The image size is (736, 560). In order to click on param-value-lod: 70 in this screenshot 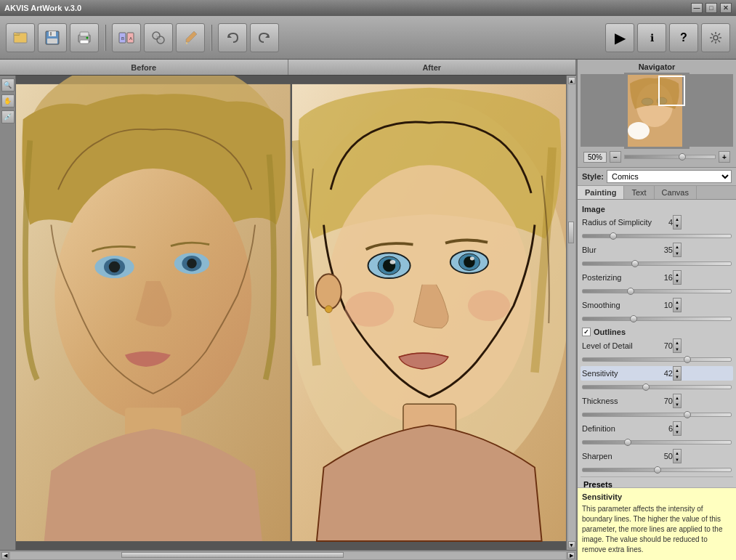, I will do `click(664, 346)`.